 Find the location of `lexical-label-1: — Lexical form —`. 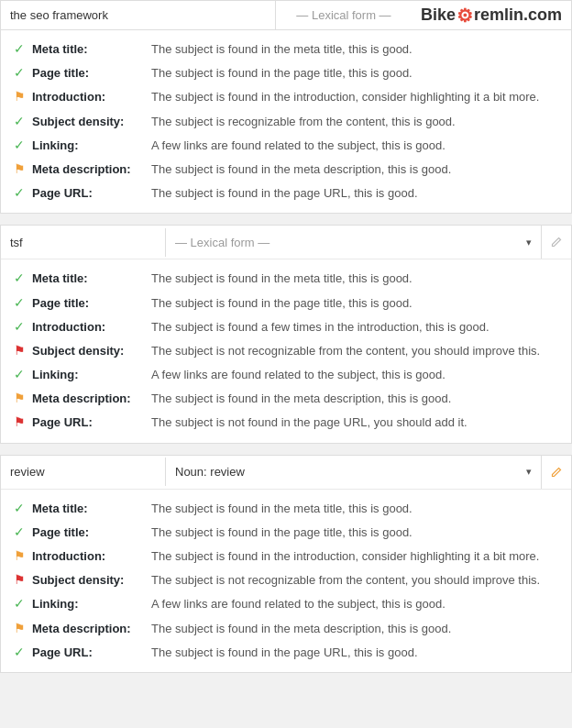

lexical-label-1: — Lexical form — is located at coordinates (344, 15).